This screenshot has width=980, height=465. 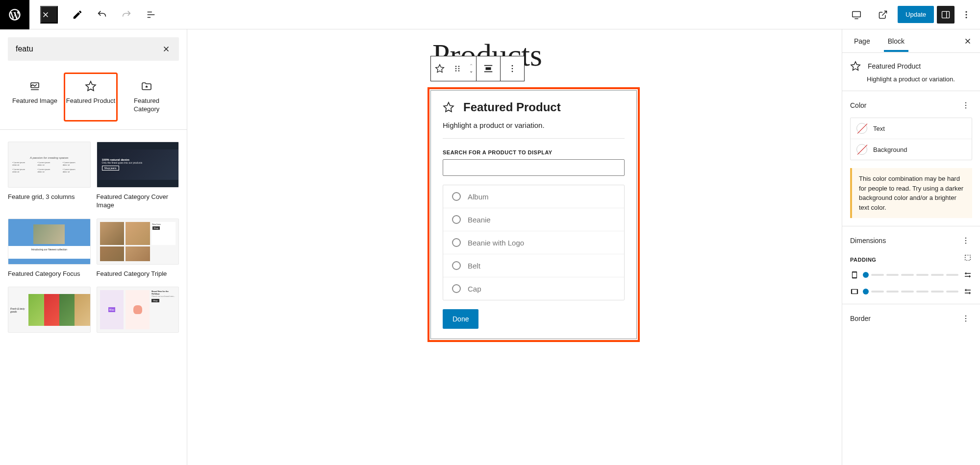 What do you see at coordinates (475, 289) in the screenshot?
I see `product-name: Cap` at bounding box center [475, 289].